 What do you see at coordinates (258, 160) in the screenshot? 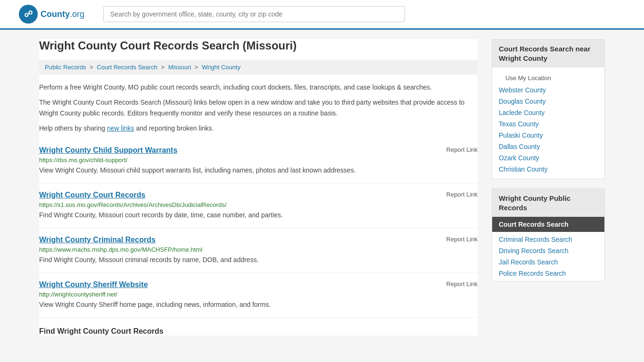
I see `record-url-0: https://dss.mo.gov/child-support/` at bounding box center [258, 160].